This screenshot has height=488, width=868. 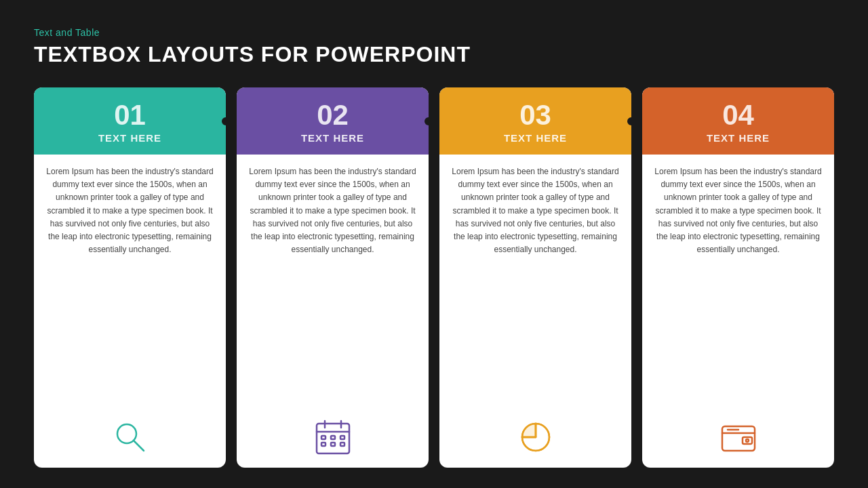 I want to click on card-4-label: TEXT HERE, so click(x=738, y=138).